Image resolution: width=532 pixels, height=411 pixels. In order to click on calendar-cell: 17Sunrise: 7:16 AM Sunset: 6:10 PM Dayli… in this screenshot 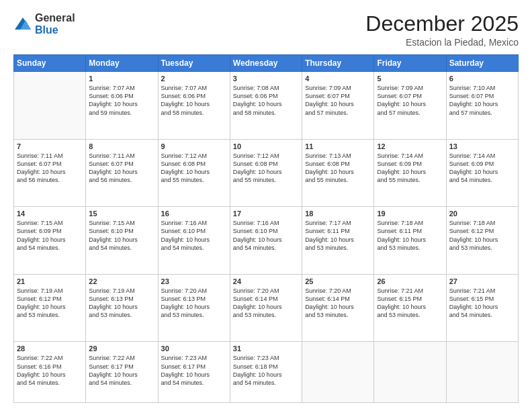, I will do `click(266, 240)`.